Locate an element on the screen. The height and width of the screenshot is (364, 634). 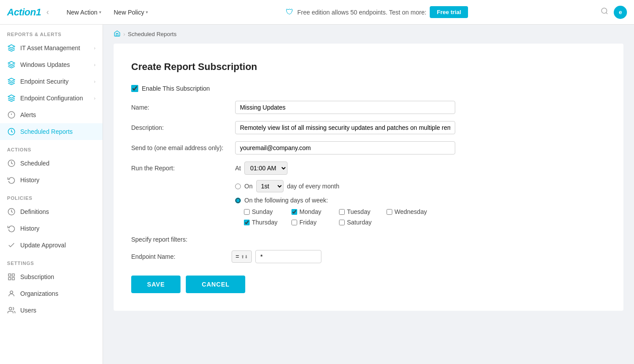
user-avatar: e is located at coordinates (620, 12).